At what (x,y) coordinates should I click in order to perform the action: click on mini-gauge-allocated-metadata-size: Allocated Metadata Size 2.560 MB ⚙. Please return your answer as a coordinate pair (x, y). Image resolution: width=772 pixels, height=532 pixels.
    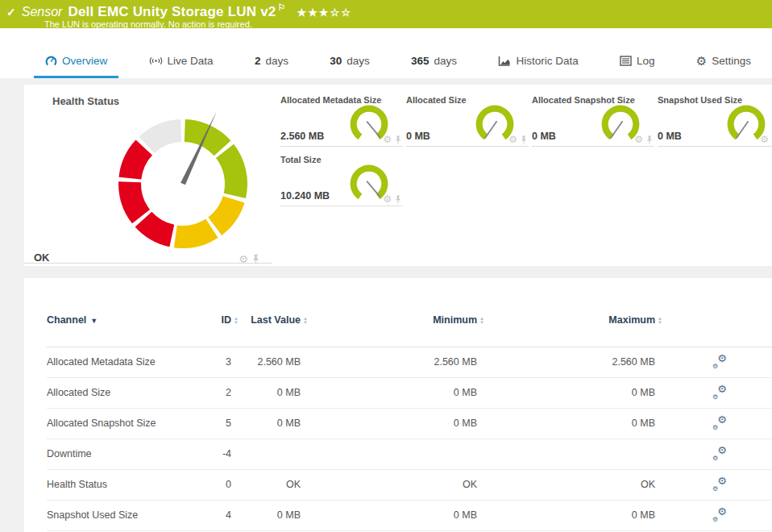
    Looking at the image, I should click on (342, 121).